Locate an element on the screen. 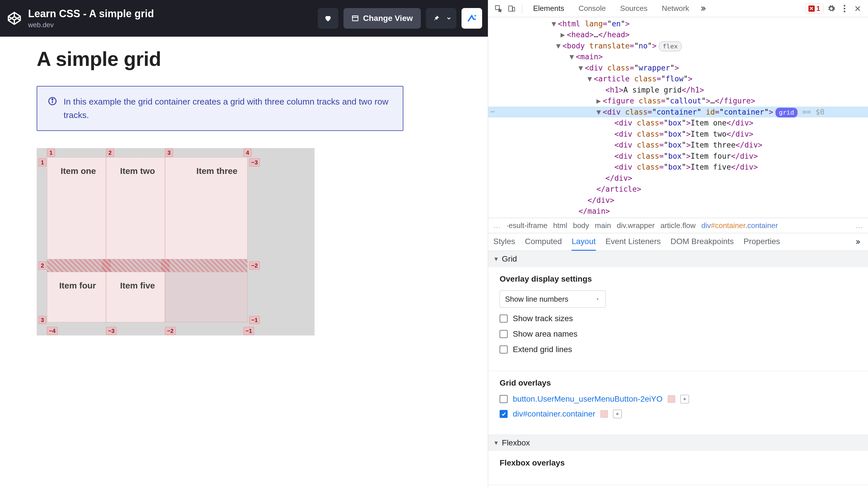  pin-dropdown-button is located at coordinates (449, 18).